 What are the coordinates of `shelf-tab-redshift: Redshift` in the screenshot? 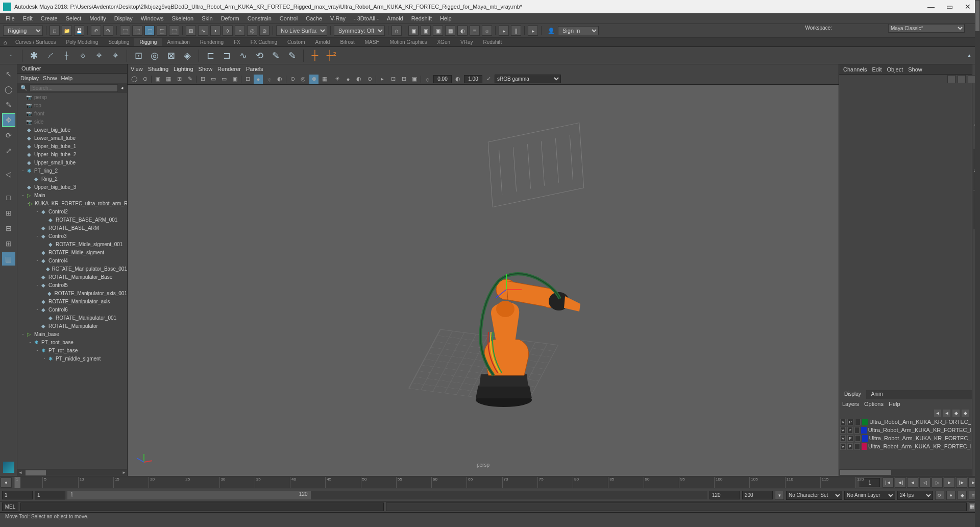 It's located at (492, 42).